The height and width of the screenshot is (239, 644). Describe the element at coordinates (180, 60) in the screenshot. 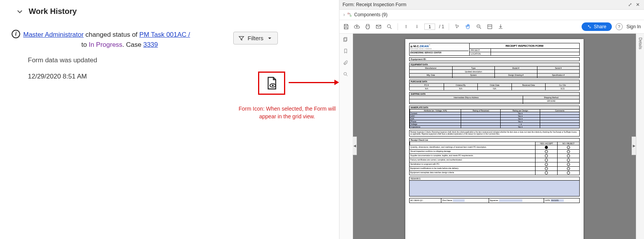

I see `event-subtext: Form data was updated` at that location.